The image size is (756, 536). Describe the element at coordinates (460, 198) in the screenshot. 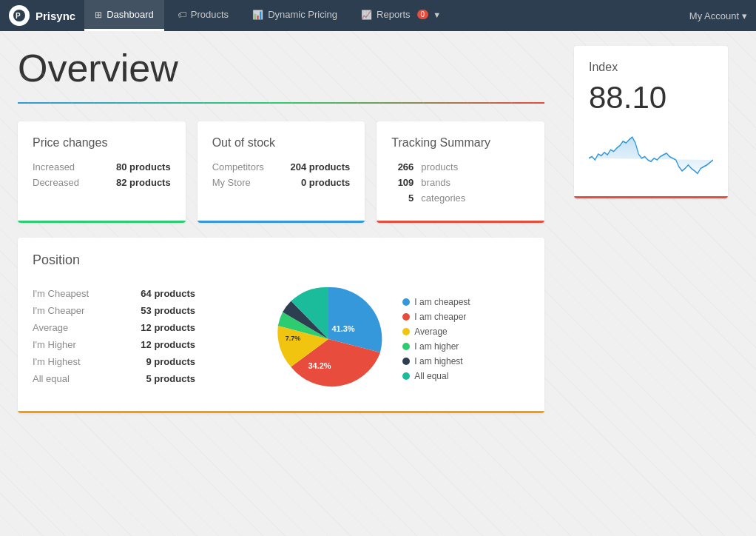

I see `tracking-categories-row: 5 categories` at that location.